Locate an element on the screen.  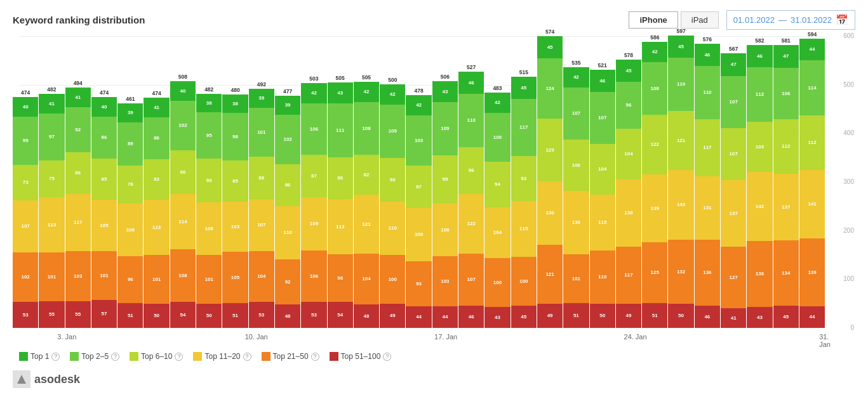
legend-help-top11_20: ? is located at coordinates (248, 356).